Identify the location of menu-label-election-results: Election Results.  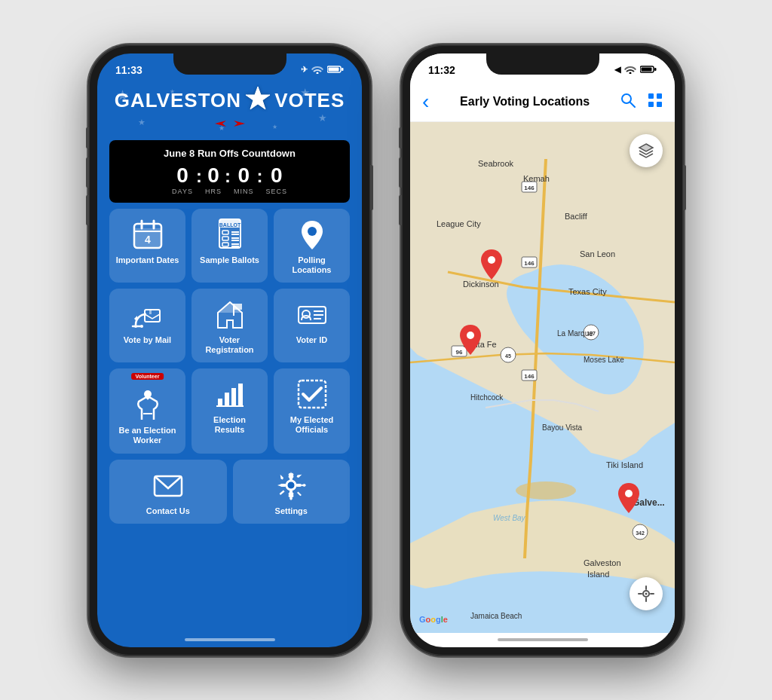
(229, 425).